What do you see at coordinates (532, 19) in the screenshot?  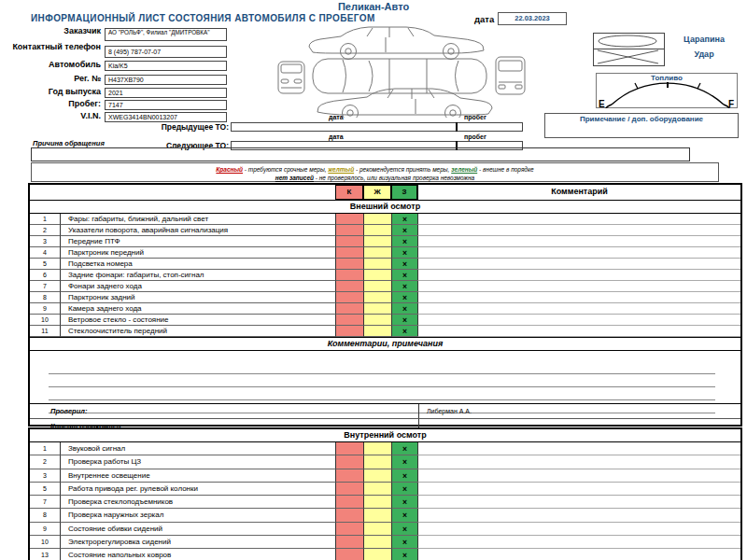 I see `date-field: 22.03.2023` at bounding box center [532, 19].